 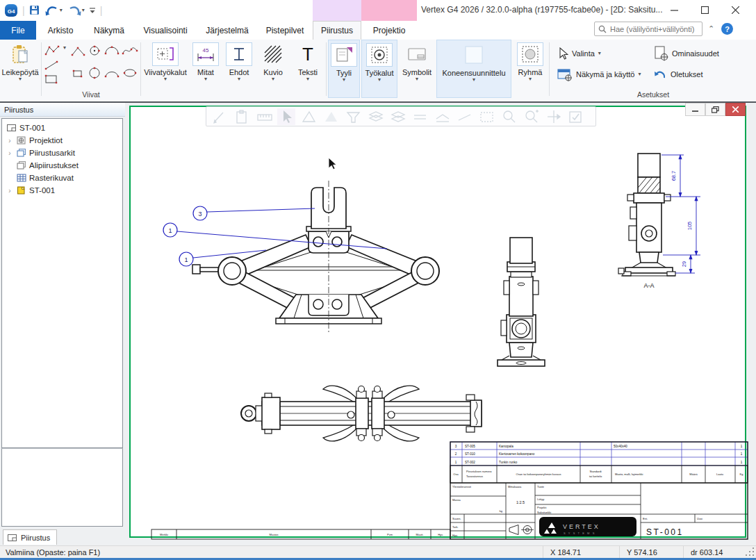 What do you see at coordinates (95, 51) in the screenshot?
I see `circle-center-tool-icon` at bounding box center [95, 51].